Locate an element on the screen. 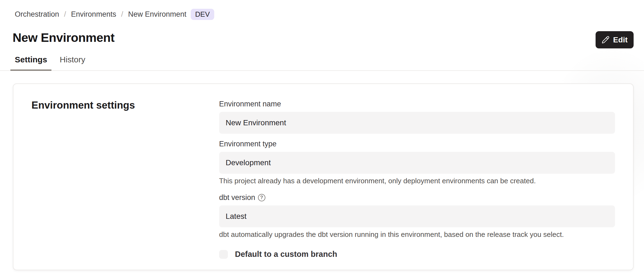  dbt-version-input: Latest is located at coordinates (417, 216).